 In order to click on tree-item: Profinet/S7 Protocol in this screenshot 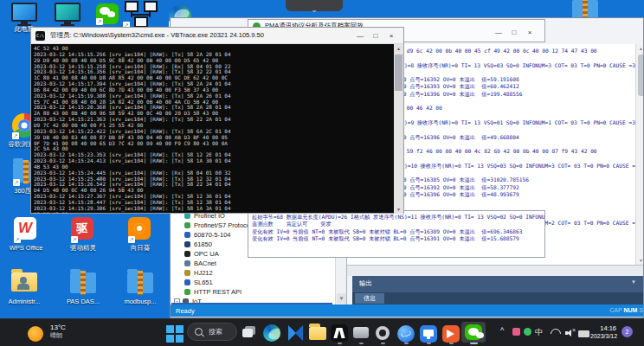, I will do `click(218, 225)`.